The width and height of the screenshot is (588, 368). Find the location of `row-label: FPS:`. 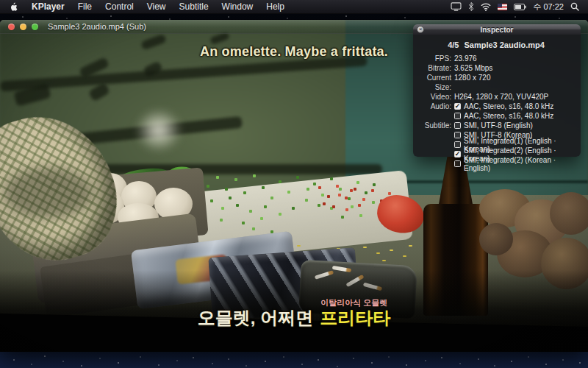

row-label: FPS: is located at coordinates (434, 59).